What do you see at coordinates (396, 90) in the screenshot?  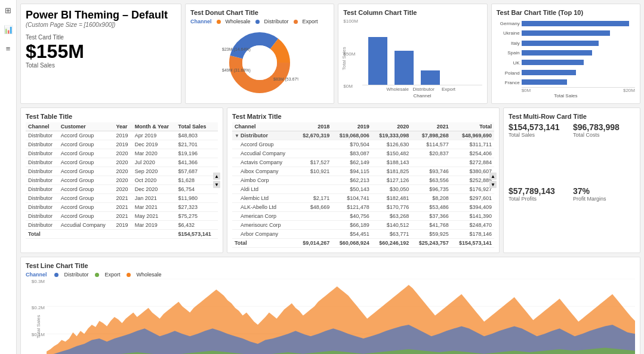 I see `col-label-wholesale: Wholesale` at bounding box center [396, 90].